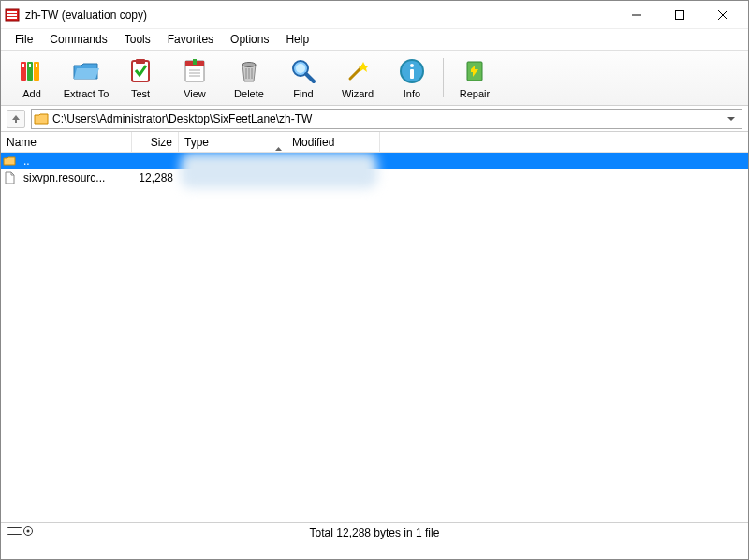 Image resolution: width=749 pixels, height=560 pixels. Describe the element at coordinates (140, 94) in the screenshot. I see `test-label: Test` at that location.